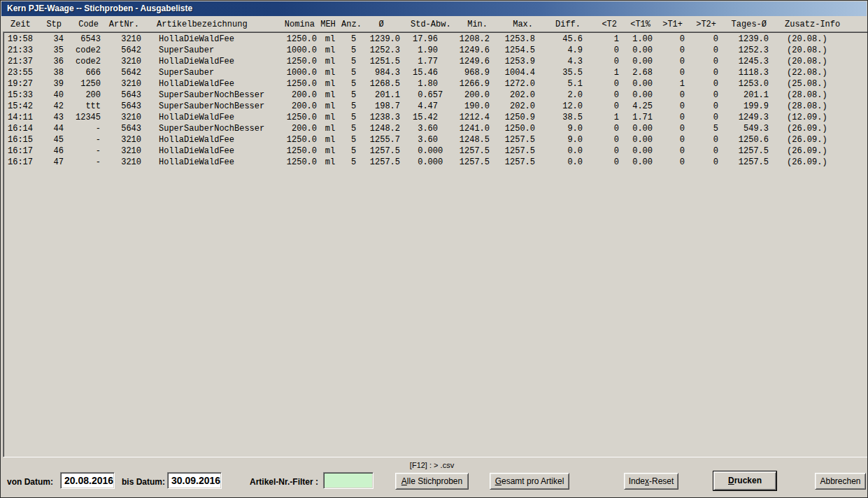 Image resolution: width=868 pixels, height=498 pixels. What do you see at coordinates (560, 140) in the screenshot?
I see `cell-diff: 9.0` at bounding box center [560, 140].